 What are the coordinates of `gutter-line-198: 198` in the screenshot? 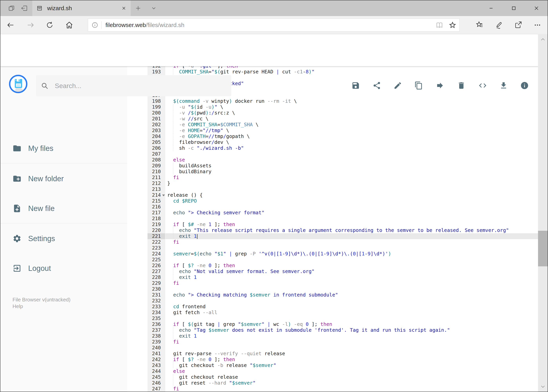 It's located at (156, 101).